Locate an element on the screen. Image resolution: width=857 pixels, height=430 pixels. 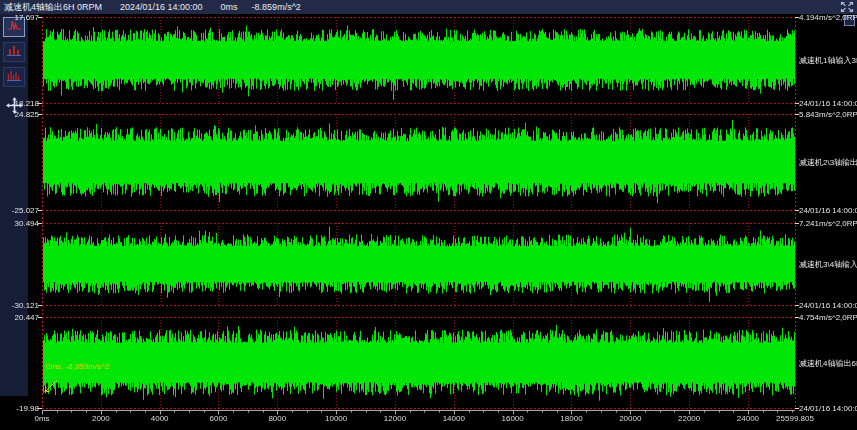
y-axis-max-label: 20.447 is located at coordinates (20, 318).